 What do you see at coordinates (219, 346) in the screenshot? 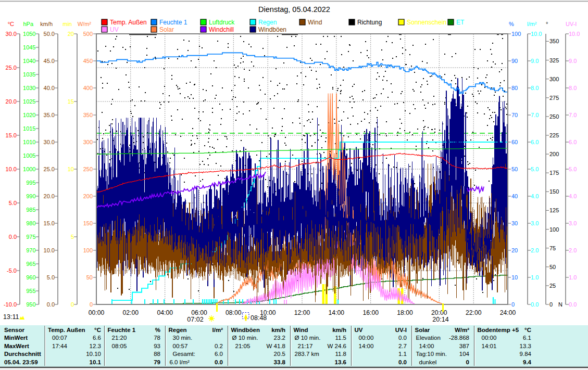
I see `svg-text: 0.2` at bounding box center [219, 346].